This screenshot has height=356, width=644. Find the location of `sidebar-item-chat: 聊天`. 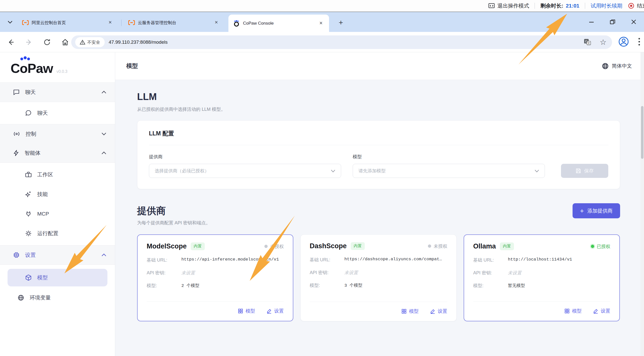

sidebar-item-chat: 聊天 is located at coordinates (57, 113).